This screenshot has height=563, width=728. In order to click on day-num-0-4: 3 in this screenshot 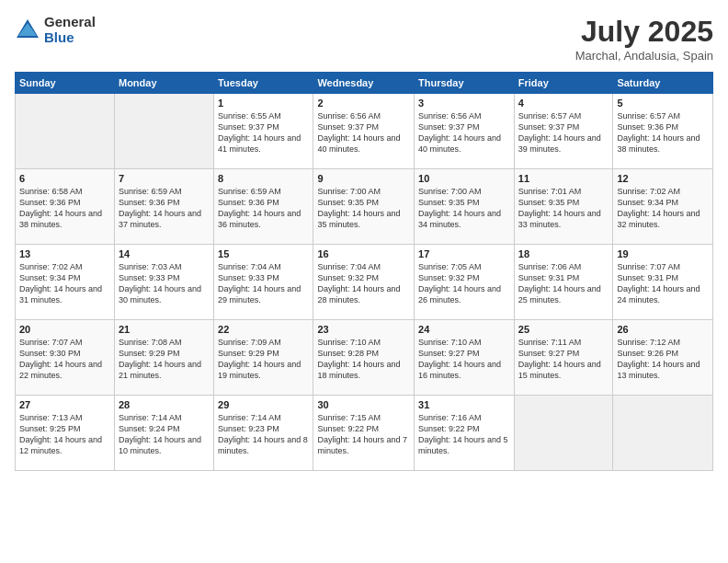, I will do `click(464, 103)`.